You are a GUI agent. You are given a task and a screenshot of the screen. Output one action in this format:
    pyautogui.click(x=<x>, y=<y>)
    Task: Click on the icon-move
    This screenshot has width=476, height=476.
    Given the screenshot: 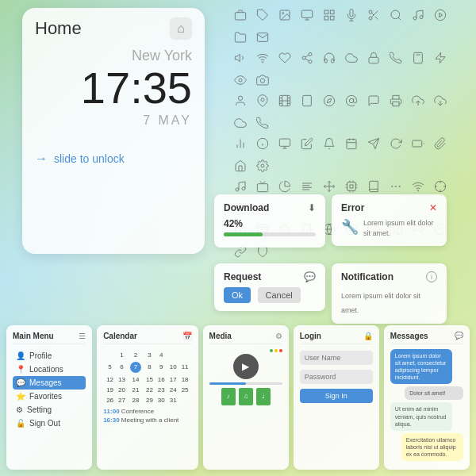 What is the action you would take?
    pyautogui.click(x=329, y=186)
    